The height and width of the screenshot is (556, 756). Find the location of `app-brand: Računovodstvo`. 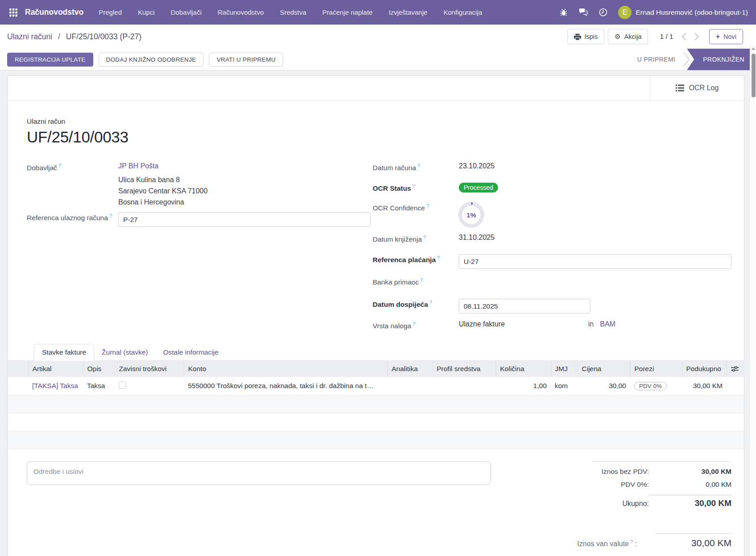

app-brand: Računovodstvo is located at coordinates (54, 13).